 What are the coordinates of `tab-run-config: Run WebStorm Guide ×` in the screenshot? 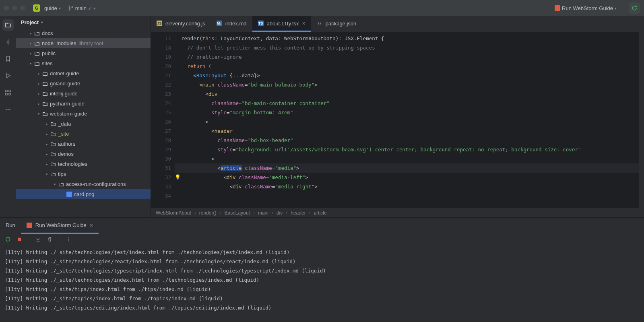 It's located at (60, 226).